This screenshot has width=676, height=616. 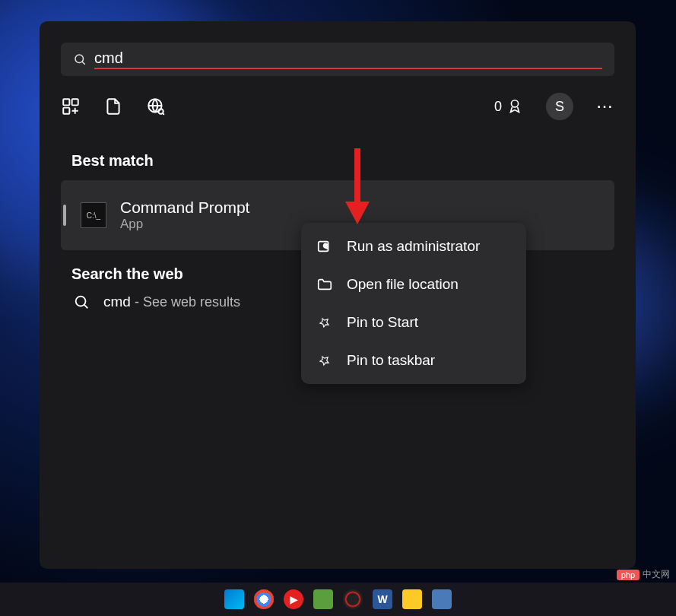 What do you see at coordinates (353, 599) in the screenshot?
I see `app-icon` at bounding box center [353, 599].